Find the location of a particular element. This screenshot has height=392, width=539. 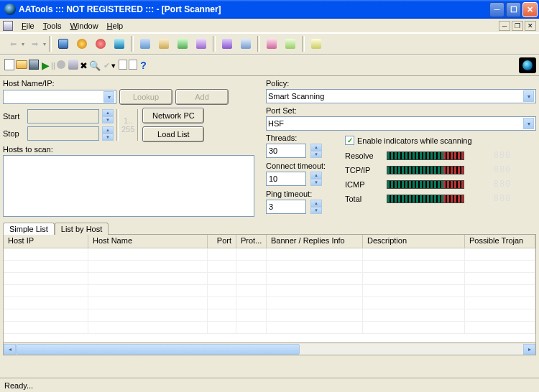

col-description: Description is located at coordinates (414, 241).